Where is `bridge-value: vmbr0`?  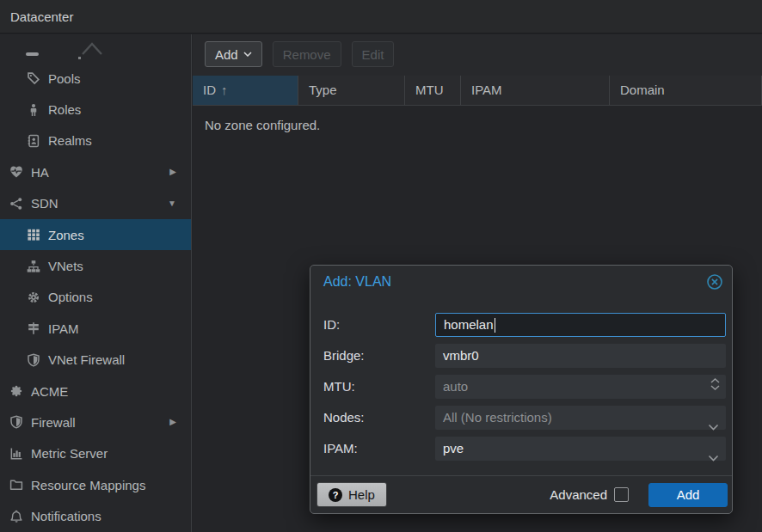 bridge-value: vmbr0 is located at coordinates (461, 356).